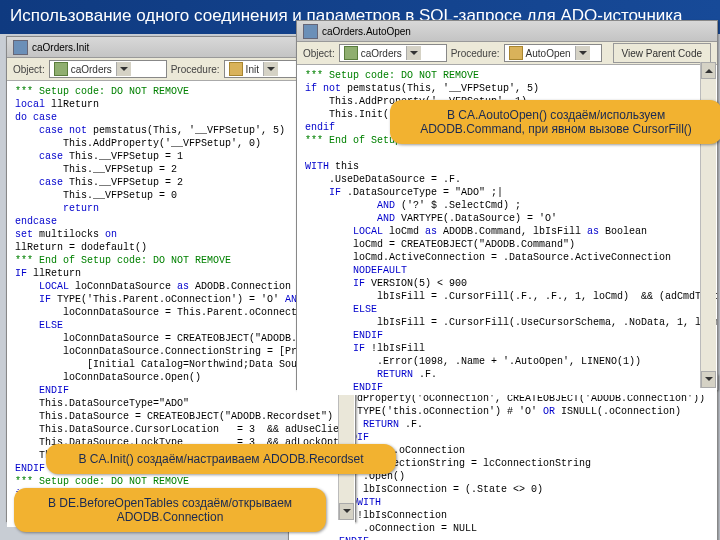 Image resolution: width=720 pixels, height=540 pixels. What do you see at coordinates (170, 510) in the screenshot?
I see `callout-beforeopentables: В DE.BeforeOpenTables создаём/открываем …` at bounding box center [170, 510].